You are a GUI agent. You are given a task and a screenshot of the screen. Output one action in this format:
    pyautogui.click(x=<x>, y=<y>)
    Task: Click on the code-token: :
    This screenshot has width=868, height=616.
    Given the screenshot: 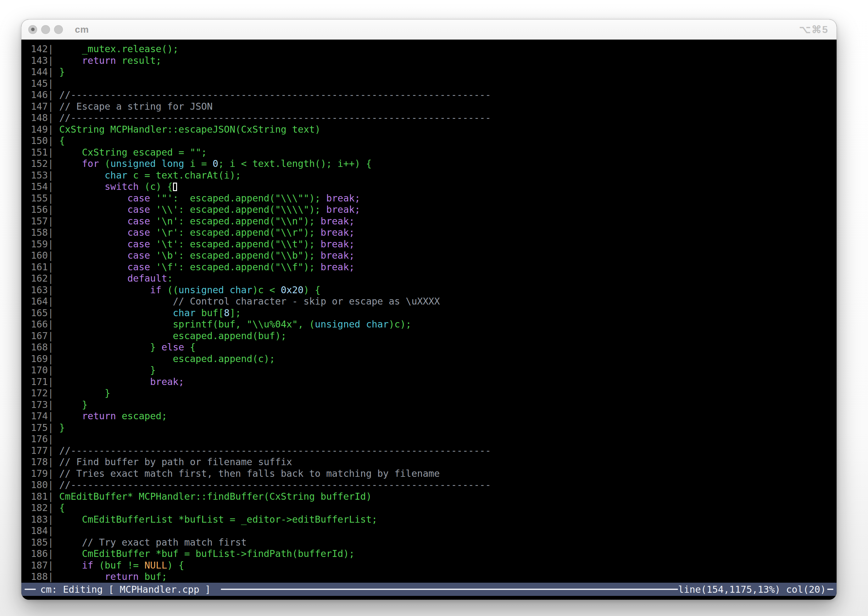 What is the action you would take?
    pyautogui.click(x=170, y=278)
    